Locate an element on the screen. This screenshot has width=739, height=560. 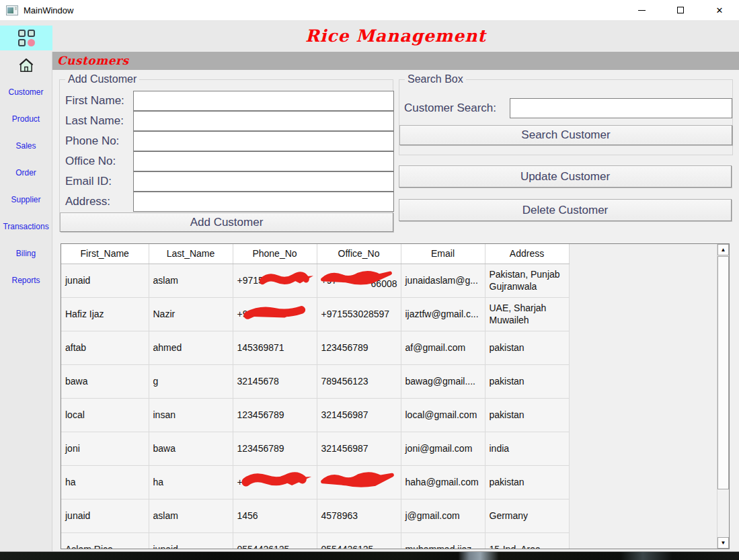
table-row: bawa g 32145678 789456123 bawag@gmail...… is located at coordinates (315, 381).